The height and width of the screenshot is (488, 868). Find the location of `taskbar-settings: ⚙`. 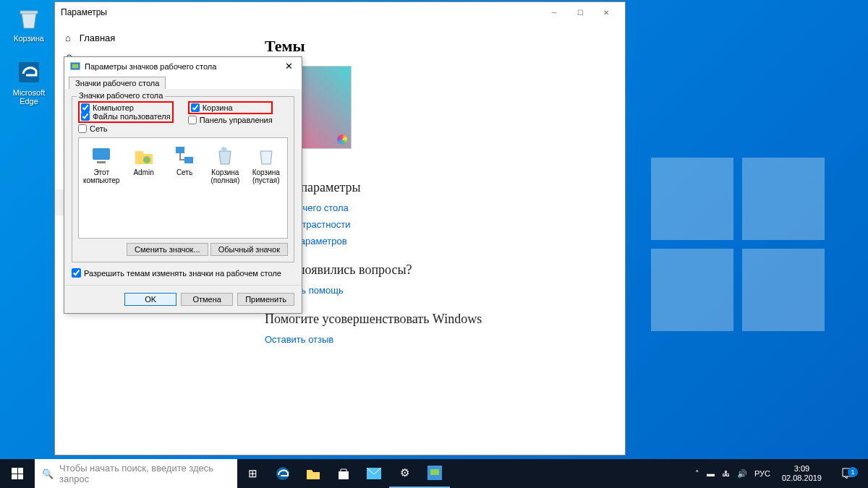

taskbar-settings: ⚙ is located at coordinates (404, 474).